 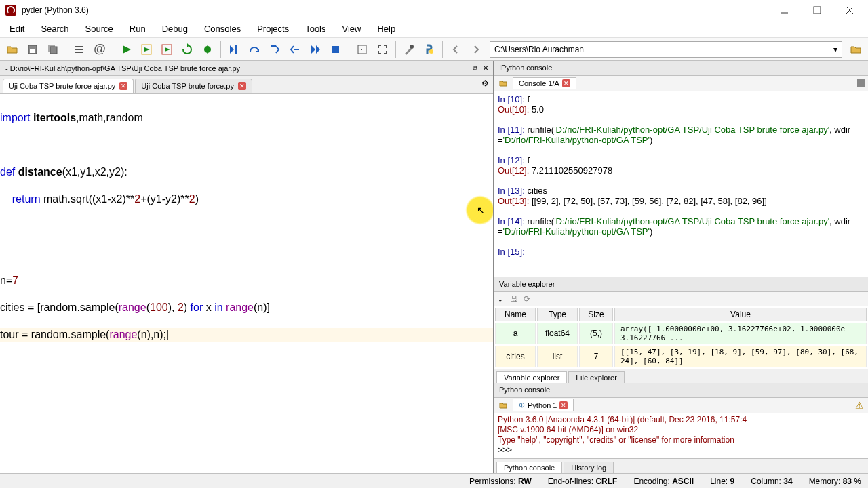 I want to click on restore-icon: ⧉, so click(x=475, y=68).